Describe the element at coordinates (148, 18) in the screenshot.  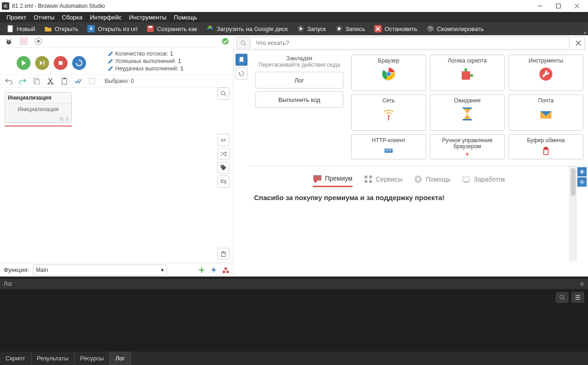
I see `menu-tools: Инструменты` at that location.